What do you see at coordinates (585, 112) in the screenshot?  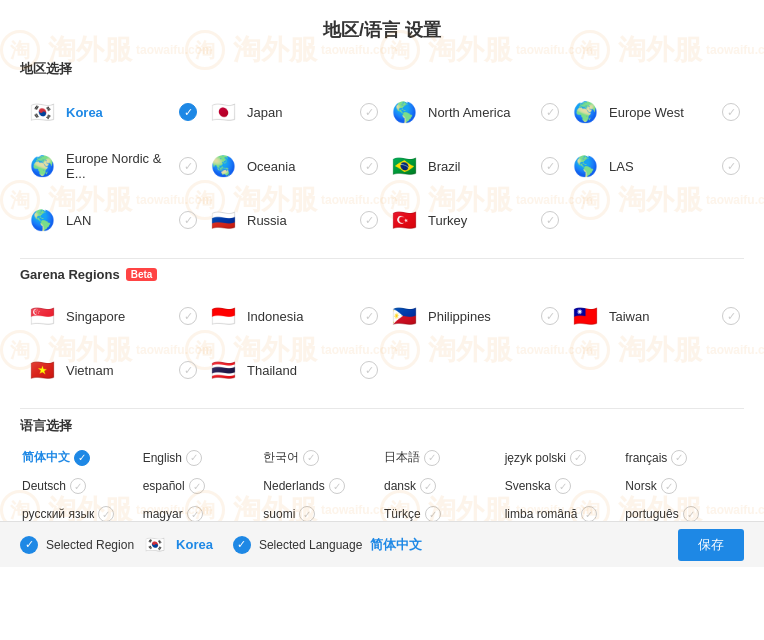 I see `flag-europe_west: 🌍` at bounding box center [585, 112].